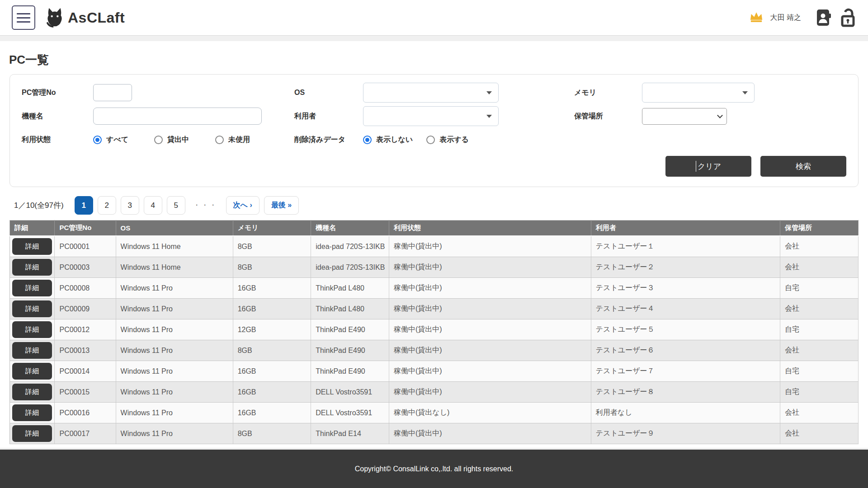 This screenshot has height=488, width=868. Describe the element at coordinates (158, 116) in the screenshot. I see `field-model: 機種名` at that location.